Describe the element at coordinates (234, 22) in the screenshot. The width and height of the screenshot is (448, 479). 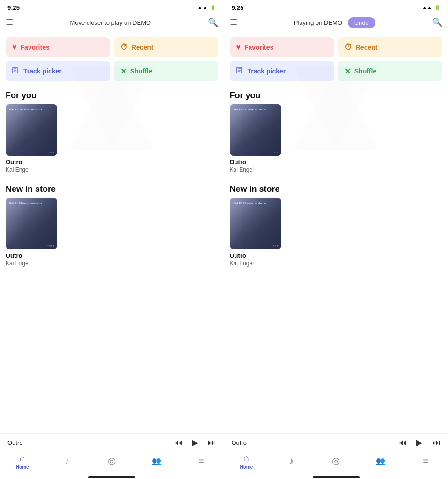
I see `right-menu-icon: ☰` at that location.